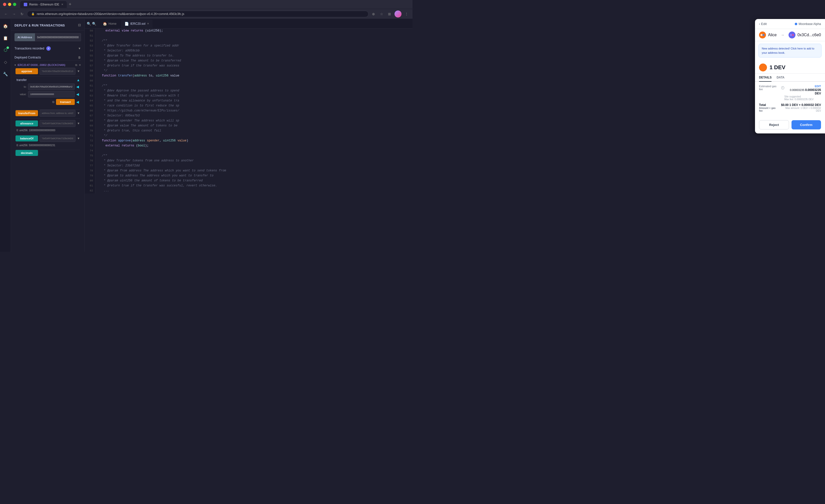 This screenshot has width=825, height=504. Describe the element at coordinates (78, 94) in the screenshot. I see `value-field-arrow: ◀` at that location.